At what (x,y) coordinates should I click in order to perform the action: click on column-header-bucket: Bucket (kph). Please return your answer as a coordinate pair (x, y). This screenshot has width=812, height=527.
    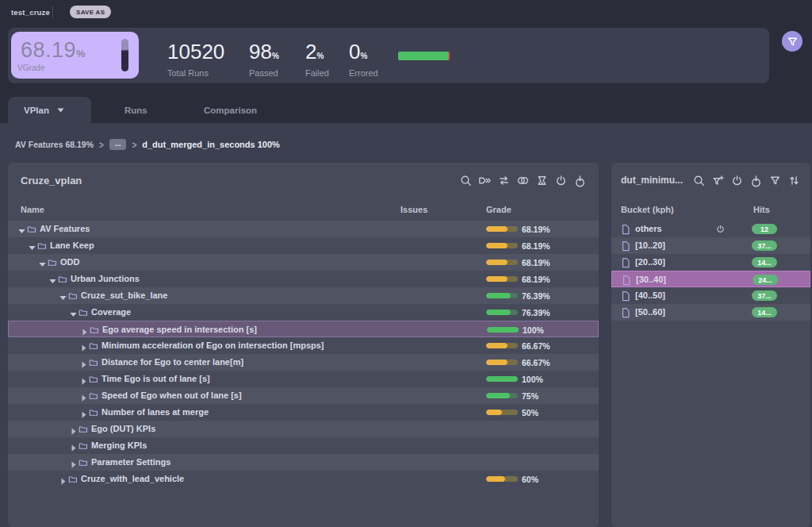
    Looking at the image, I should click on (647, 210).